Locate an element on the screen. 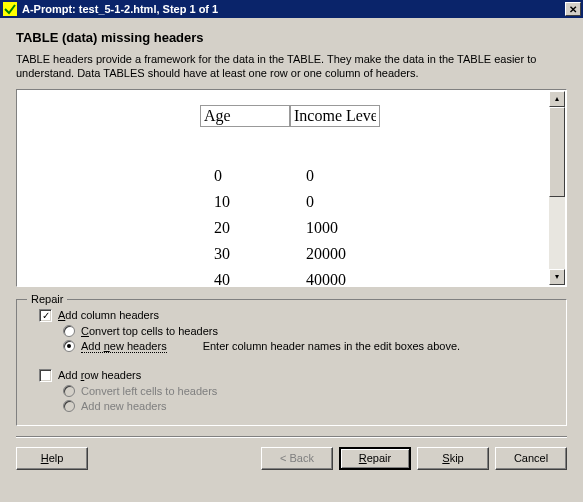 The width and height of the screenshot is (583, 502). button-bar: HelpHelp < Back RepairRepair SkipSkip Ca… is located at coordinates (292, 453).